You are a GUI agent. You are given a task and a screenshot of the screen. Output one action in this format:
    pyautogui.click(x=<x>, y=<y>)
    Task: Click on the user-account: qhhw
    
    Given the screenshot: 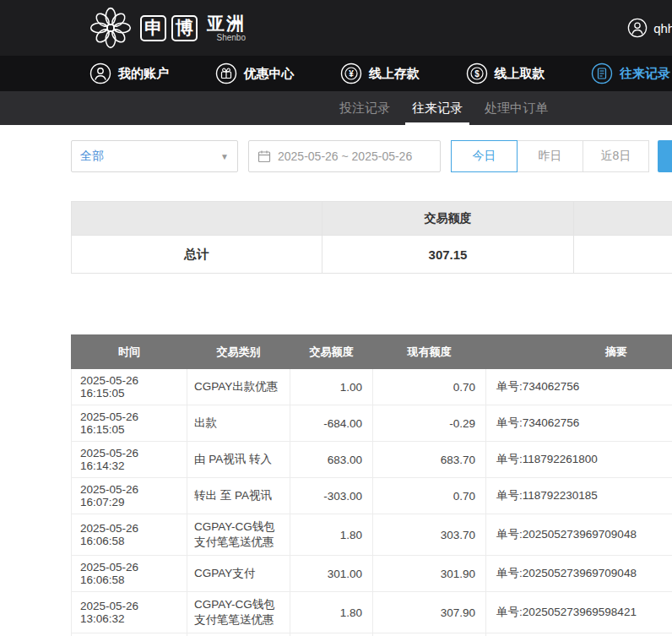 What is the action you would take?
    pyautogui.click(x=650, y=28)
    